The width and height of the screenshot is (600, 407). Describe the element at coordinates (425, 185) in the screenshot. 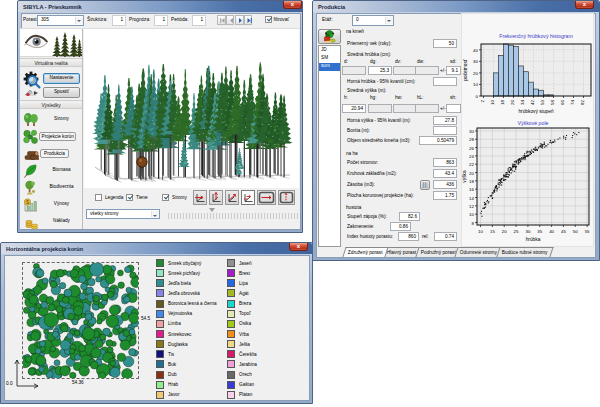

I see `zasoba-detail-button` at that location.